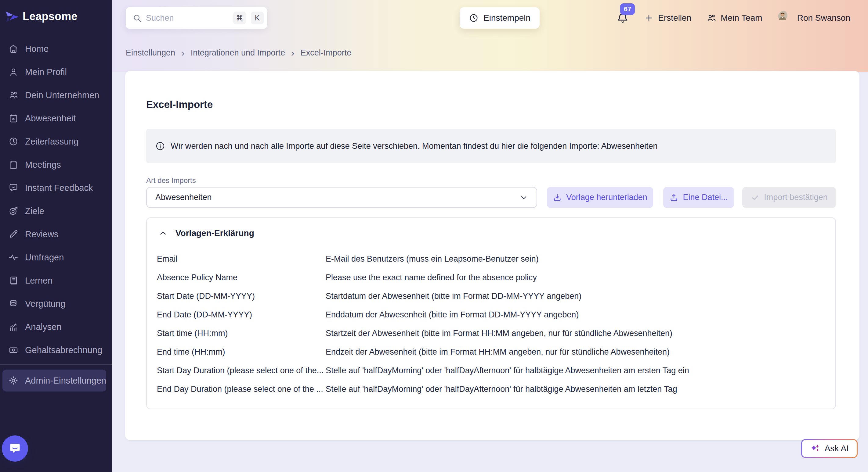 This screenshot has height=472, width=868. I want to click on pencil-icon, so click(13, 234).